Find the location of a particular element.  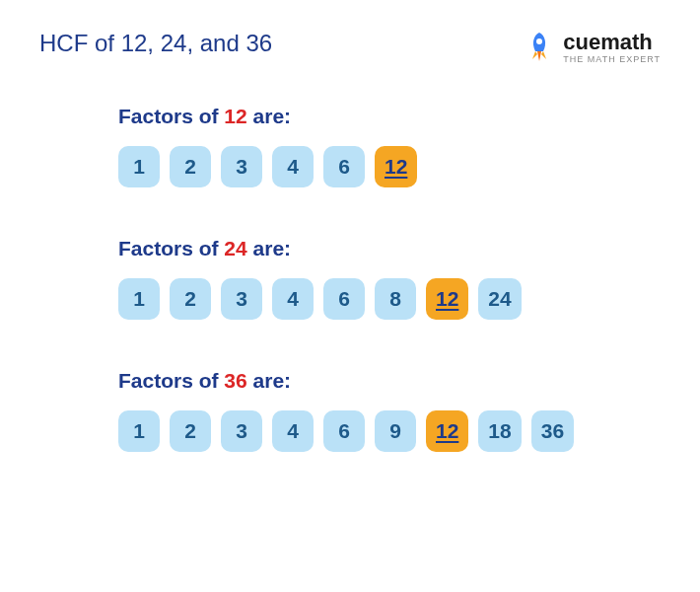

label-number: 12 is located at coordinates (235, 116).